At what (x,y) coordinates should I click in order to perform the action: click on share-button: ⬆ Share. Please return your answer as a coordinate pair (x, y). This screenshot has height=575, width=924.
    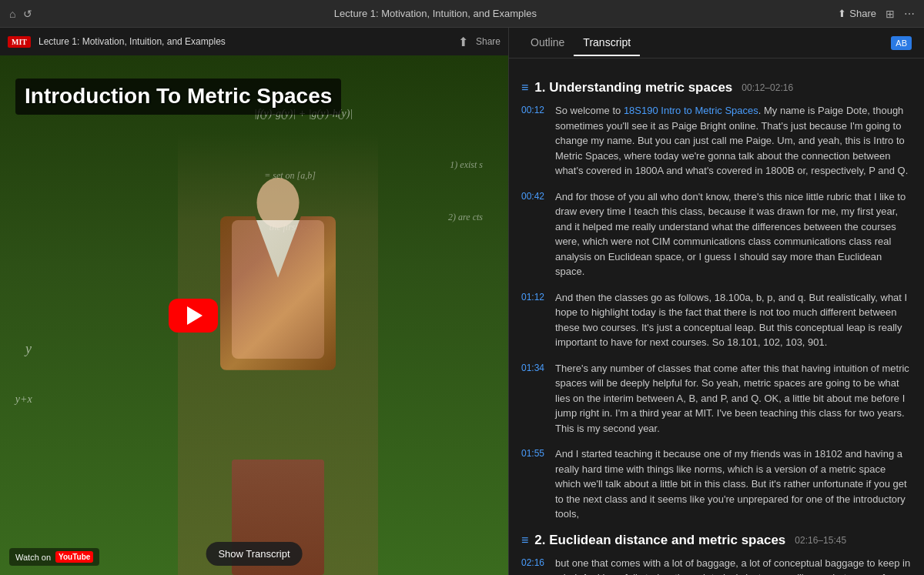
    Looking at the image, I should click on (857, 14).